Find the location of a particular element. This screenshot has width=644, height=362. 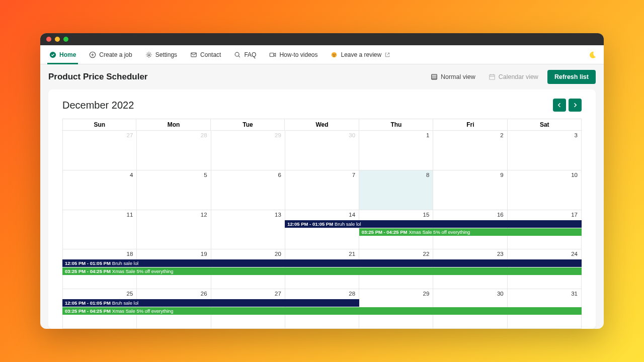

day-number: 17 is located at coordinates (575, 215).